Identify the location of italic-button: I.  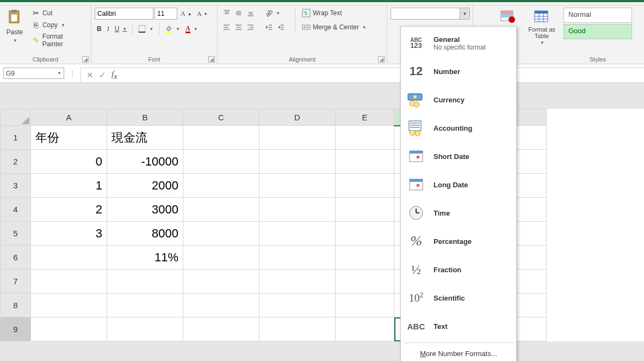
(108, 29).